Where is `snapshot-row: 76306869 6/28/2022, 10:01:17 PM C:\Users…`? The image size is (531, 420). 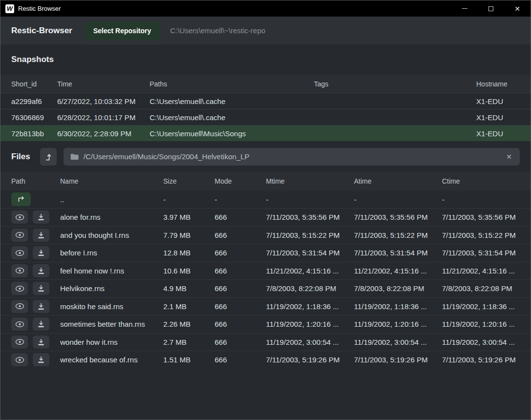
snapshot-row: 76306869 6/28/2022, 10:01:17 PM C:\Users… is located at coordinates (266, 117).